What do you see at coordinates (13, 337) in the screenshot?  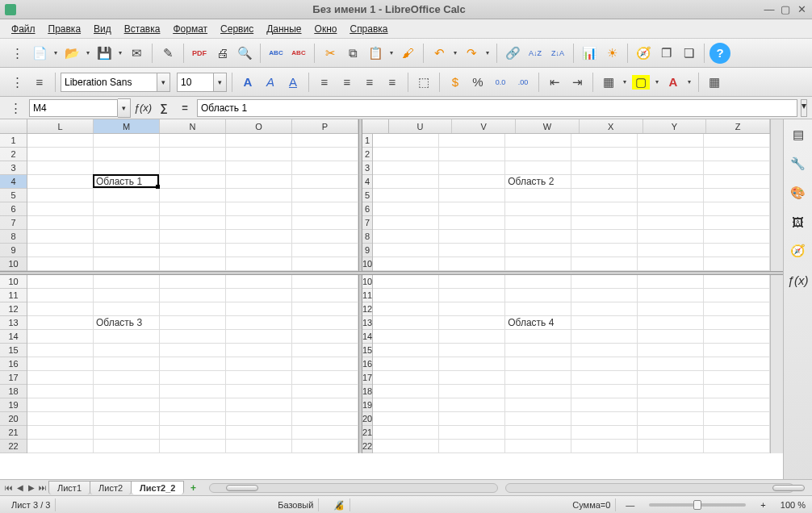 I see `row-header: 14` at bounding box center [13, 337].